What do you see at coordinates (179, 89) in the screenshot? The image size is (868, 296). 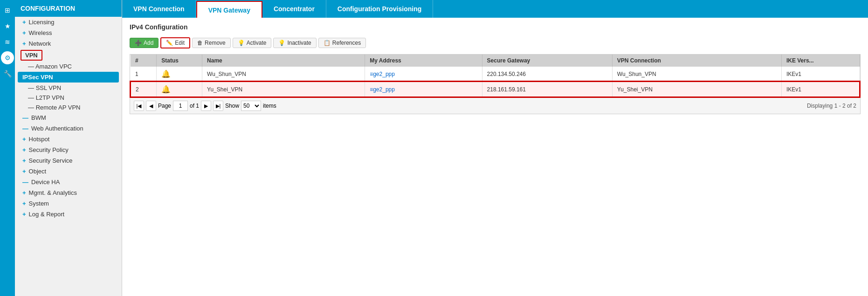 I see `cell-status-2: 🔔` at bounding box center [179, 89].